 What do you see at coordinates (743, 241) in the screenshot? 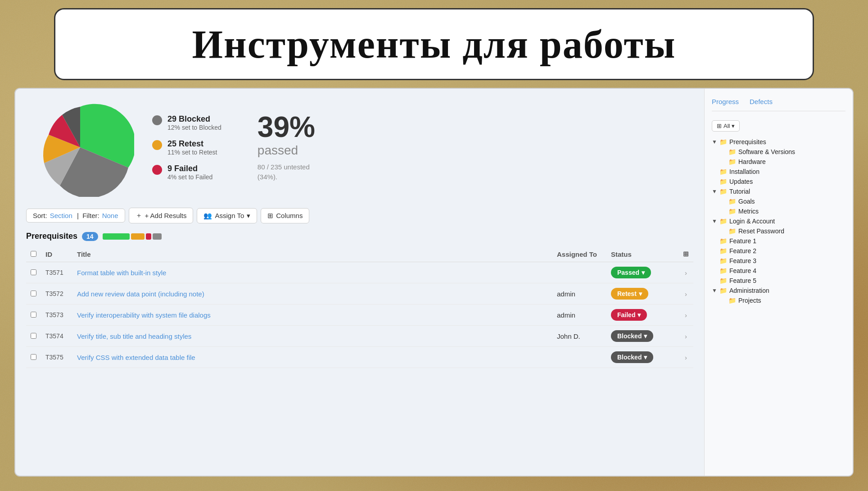
I see `tree-item-label: Feature 1` at bounding box center [743, 241].